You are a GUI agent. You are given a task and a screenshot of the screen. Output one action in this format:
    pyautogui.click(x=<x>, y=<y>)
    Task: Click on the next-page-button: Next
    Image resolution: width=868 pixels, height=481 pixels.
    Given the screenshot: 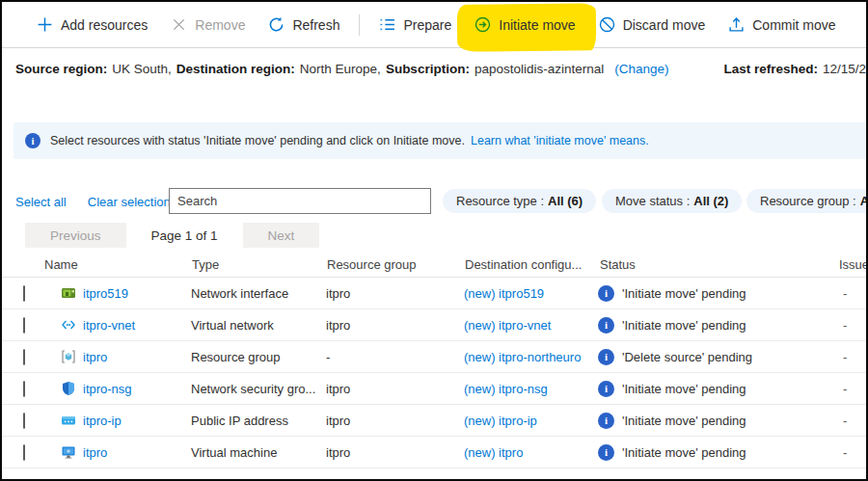 What is the action you would take?
    pyautogui.click(x=282, y=235)
    